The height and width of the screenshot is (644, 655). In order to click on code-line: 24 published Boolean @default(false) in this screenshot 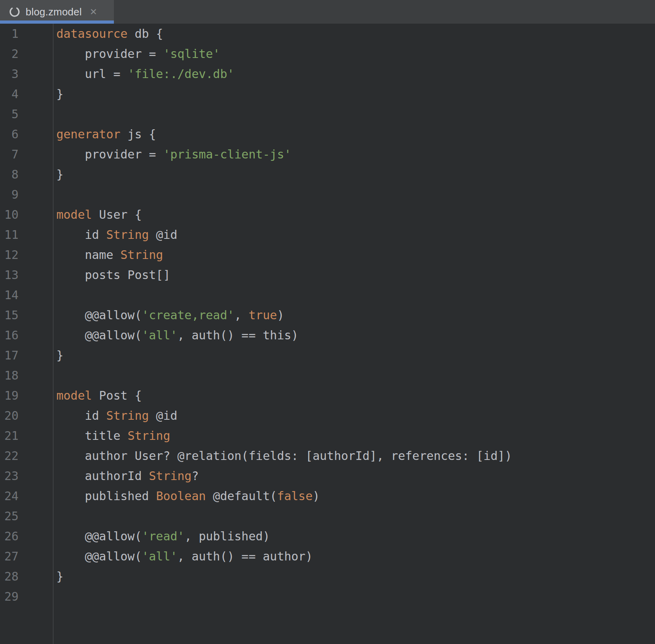, I will do `click(328, 496)`.